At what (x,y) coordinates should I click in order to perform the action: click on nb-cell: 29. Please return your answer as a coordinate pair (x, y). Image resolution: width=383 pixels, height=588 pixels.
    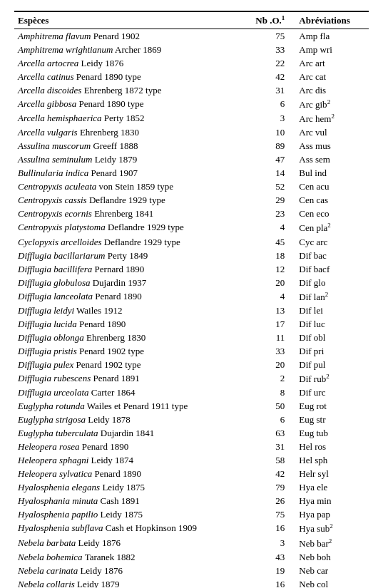
    Looking at the image, I should click on (265, 201).